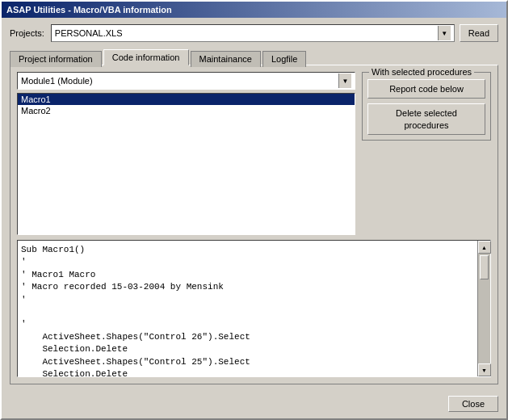 The height and width of the screenshot is (420, 508). I want to click on tab-logfile-label: Logfile, so click(284, 59).